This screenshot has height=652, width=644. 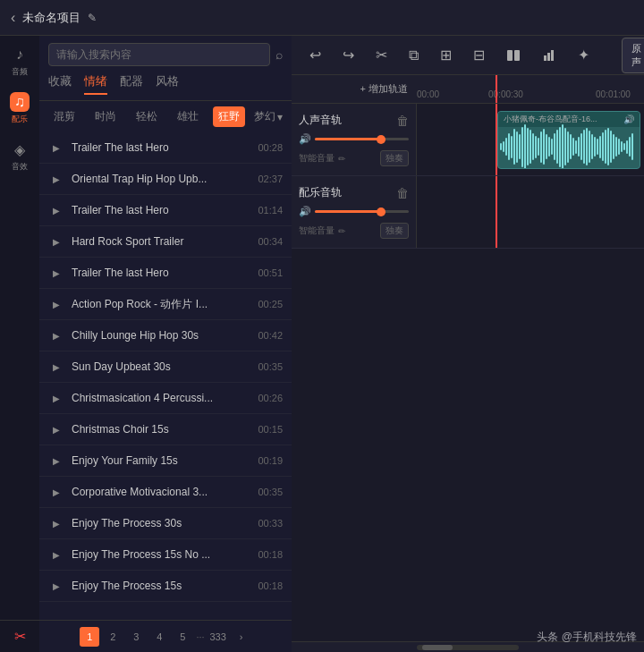 I want to click on page-1-button: 1, so click(x=89, y=637).